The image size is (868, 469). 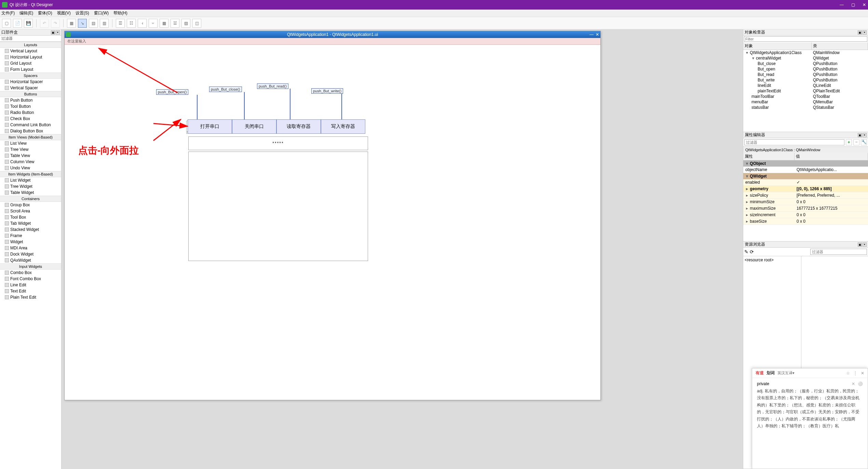 I want to click on design-button-write: 写入寄存器, so click(x=343, y=127).